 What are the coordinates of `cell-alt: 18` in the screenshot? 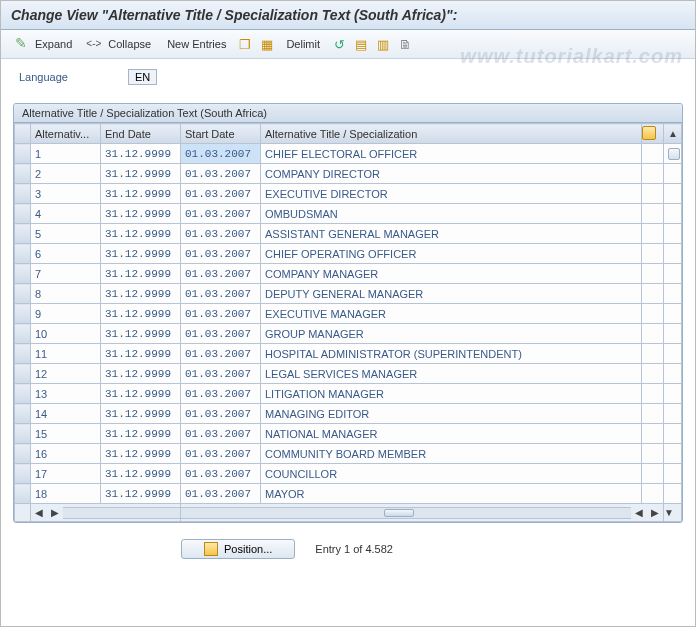 It's located at (66, 494).